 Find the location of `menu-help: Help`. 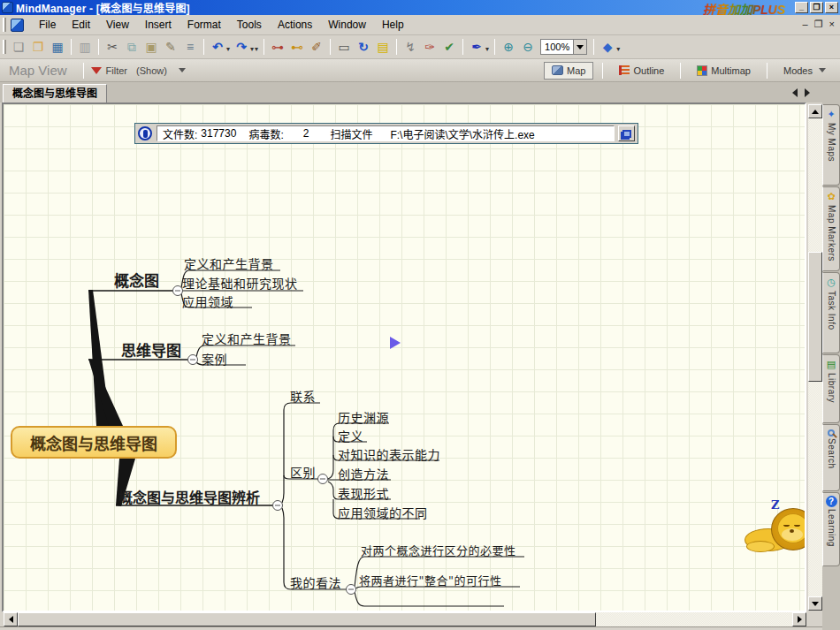

menu-help: Help is located at coordinates (393, 25).